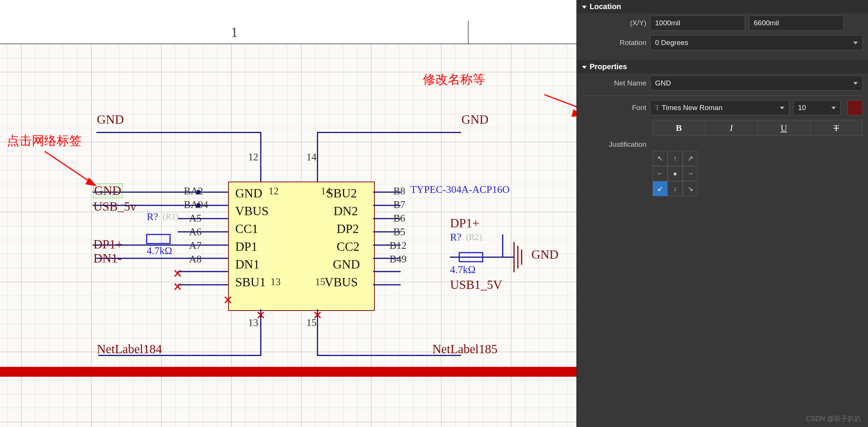  Describe the element at coordinates (657, 107) in the screenshot. I see `font-icon: T` at that location.